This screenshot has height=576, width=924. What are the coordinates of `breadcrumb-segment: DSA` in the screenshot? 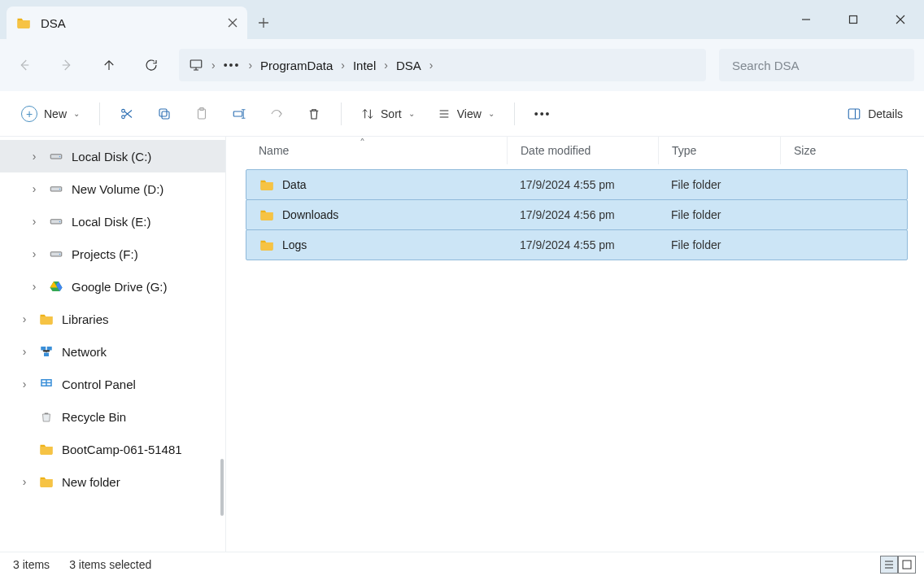 It's located at (408, 65).